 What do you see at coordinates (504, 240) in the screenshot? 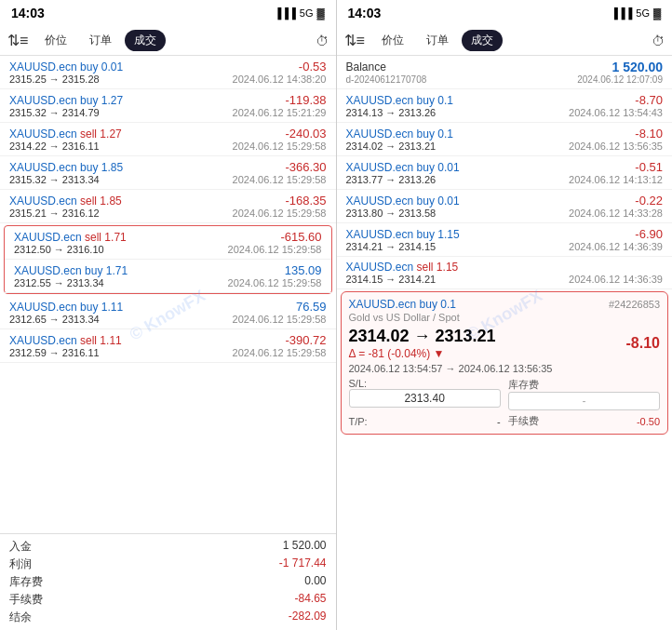
I see `trade-item: XAUUSD.ecn buy 1.15 -6.90 2314.21 → 2314…` at bounding box center [504, 240].